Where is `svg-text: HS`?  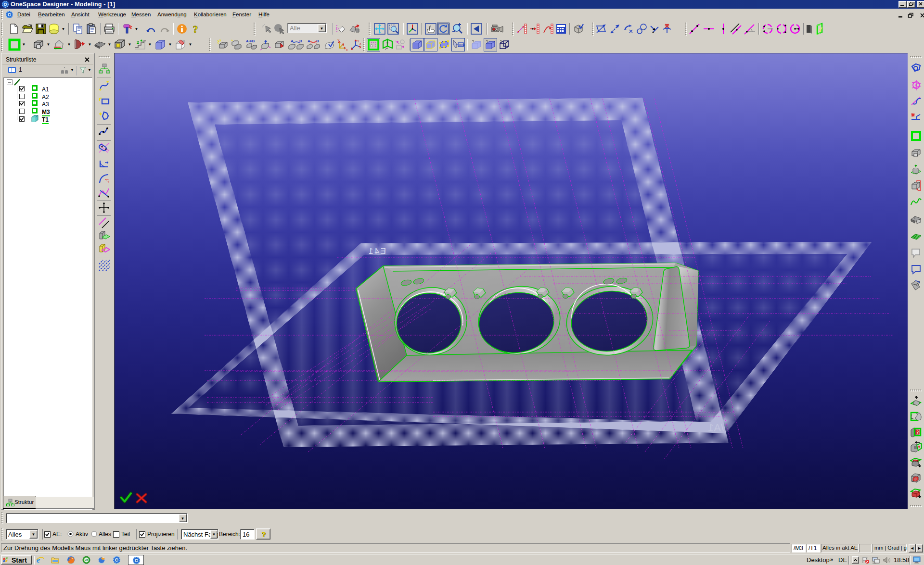
svg-text: HS is located at coordinates (87, 560).